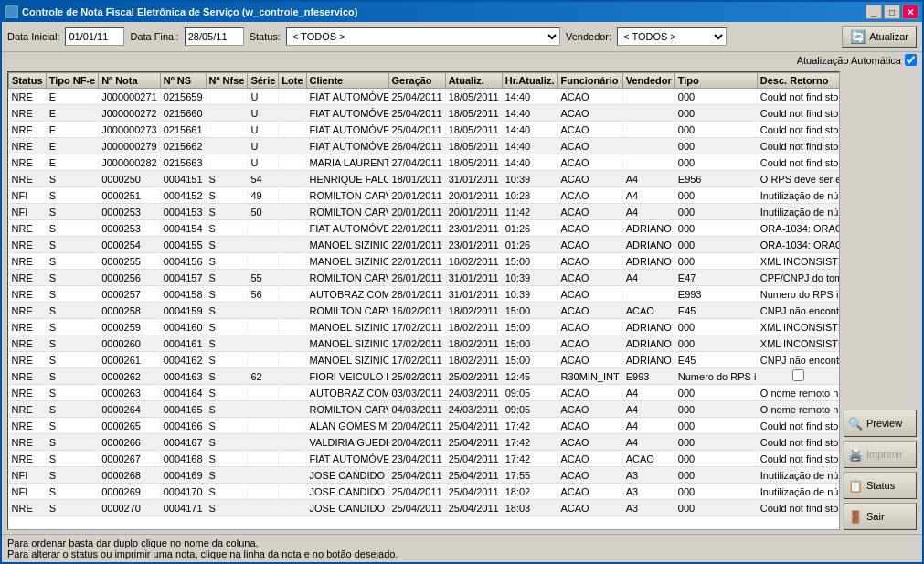  I want to click on table-cell: 20/01/2011, so click(473, 212).